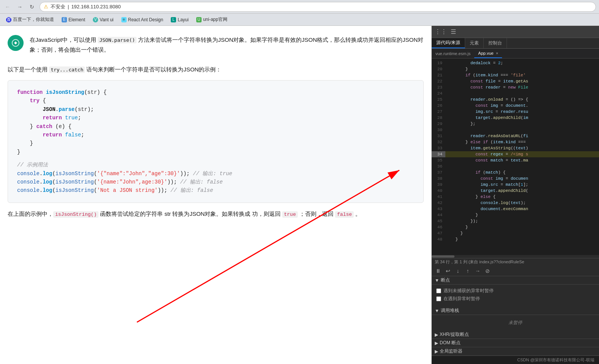  I want to click on code-viewer-line-27: 27 img.src = reader.resu, so click(515, 112).